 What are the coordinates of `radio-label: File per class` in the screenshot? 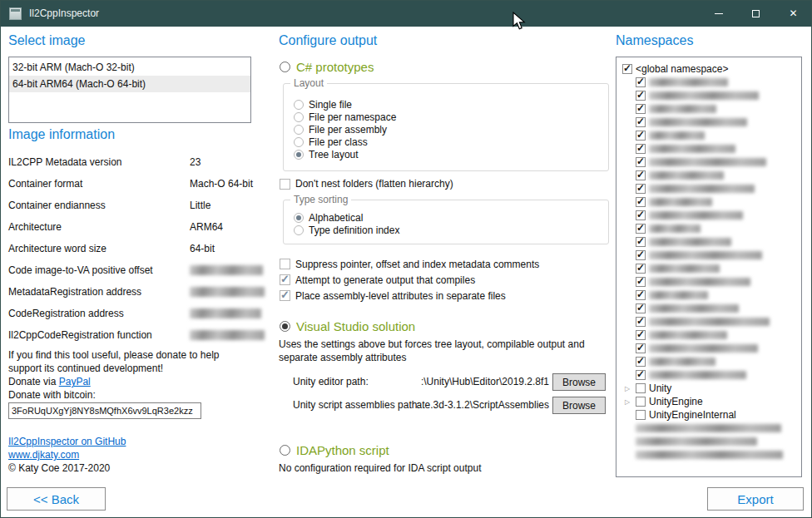 It's located at (338, 142).